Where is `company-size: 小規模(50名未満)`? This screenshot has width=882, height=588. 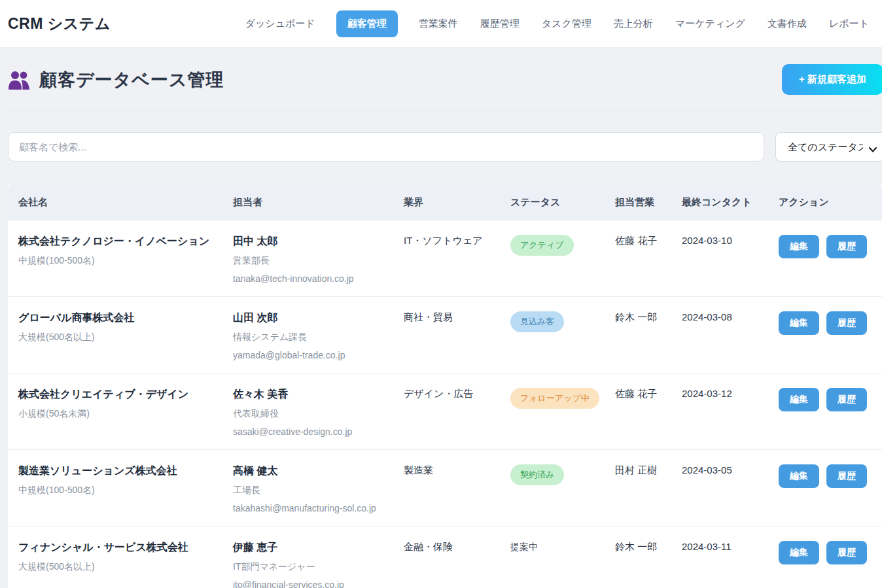
company-size: 小規模(50名未満) is located at coordinates (115, 414).